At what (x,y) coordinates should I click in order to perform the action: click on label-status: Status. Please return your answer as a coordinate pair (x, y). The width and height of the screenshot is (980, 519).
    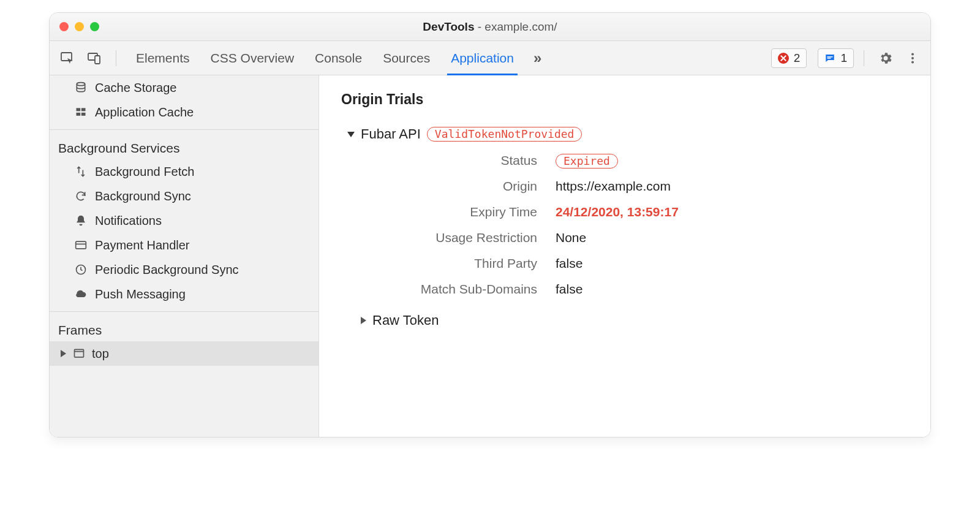
    Looking at the image, I should click on (458, 161).